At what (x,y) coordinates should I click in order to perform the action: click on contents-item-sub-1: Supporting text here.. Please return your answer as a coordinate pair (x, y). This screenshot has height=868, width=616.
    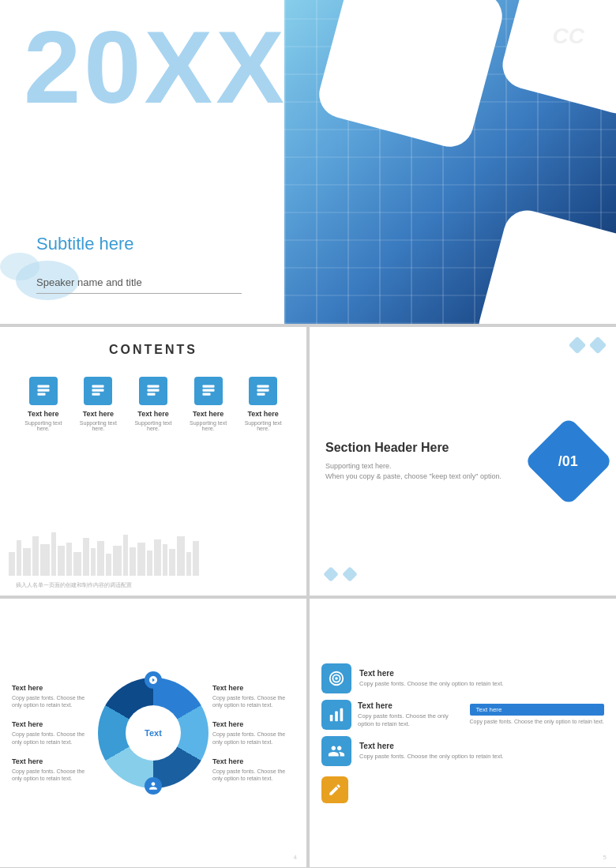
    Looking at the image, I should click on (43, 426).